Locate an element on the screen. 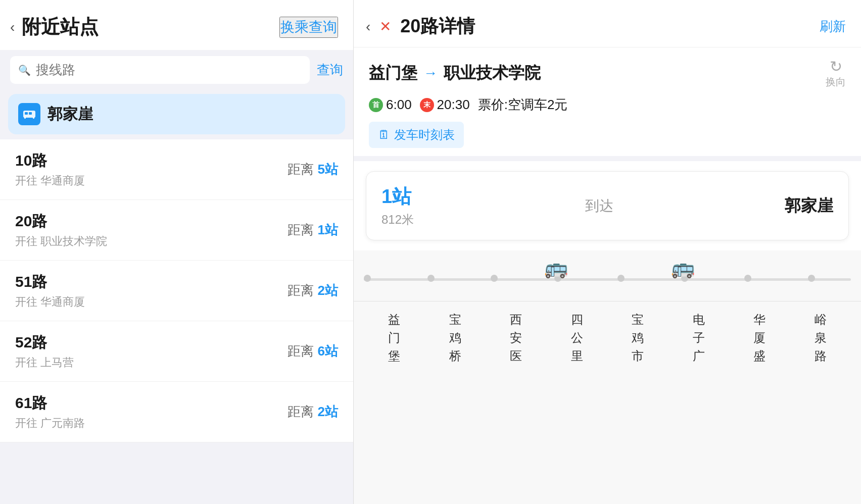  arrival-stations: 1站 is located at coordinates (398, 197).